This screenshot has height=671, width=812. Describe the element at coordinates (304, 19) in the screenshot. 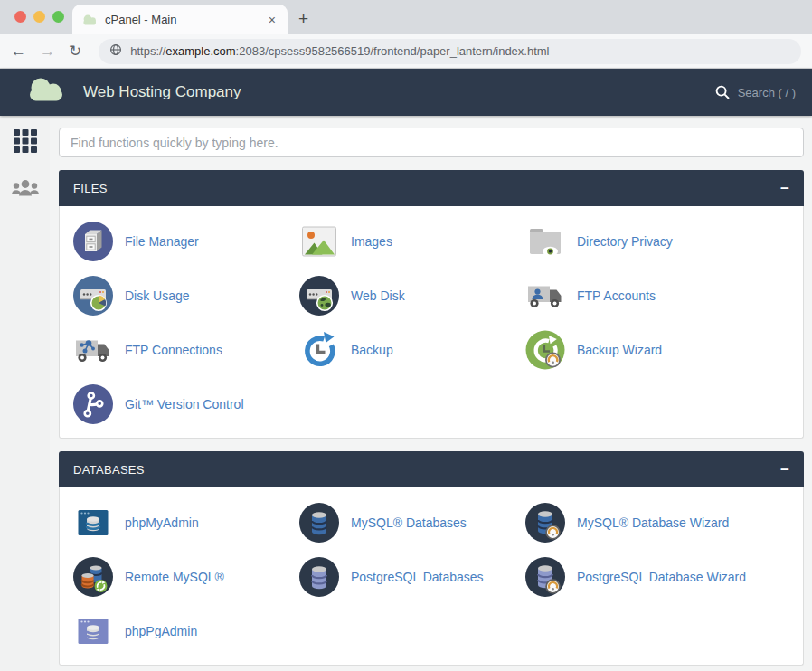

I see `new-tab-button: +` at that location.